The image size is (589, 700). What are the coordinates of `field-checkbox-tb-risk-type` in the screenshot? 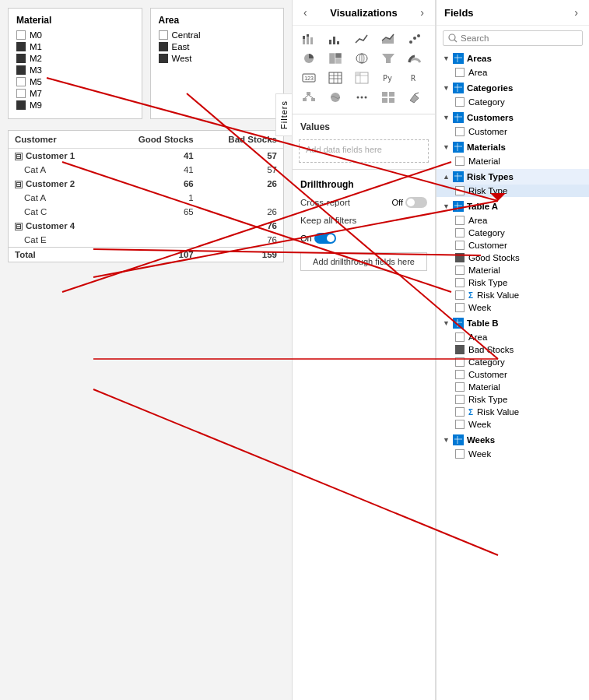 It's located at (460, 399).